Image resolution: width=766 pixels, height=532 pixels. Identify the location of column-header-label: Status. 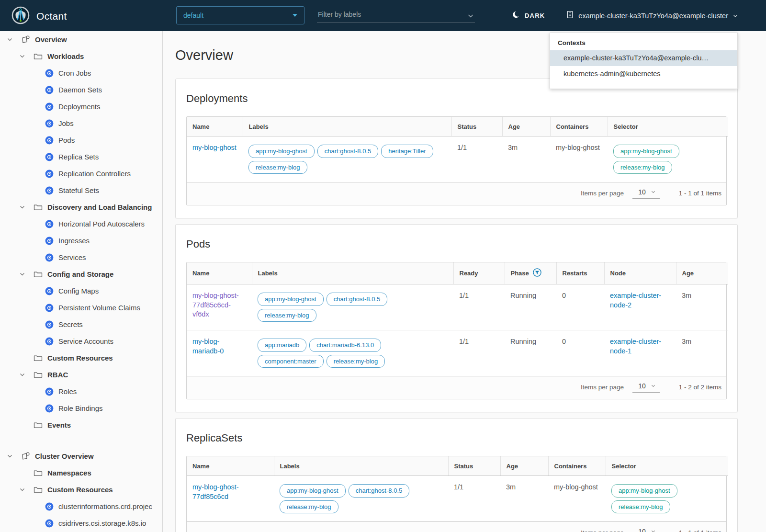
(467, 126).